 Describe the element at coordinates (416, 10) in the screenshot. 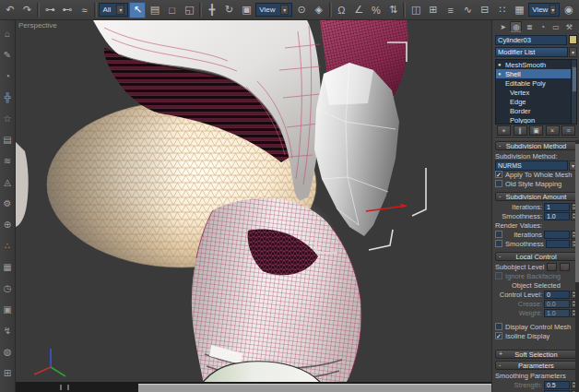

I see `mirror-icon: ◫` at that location.